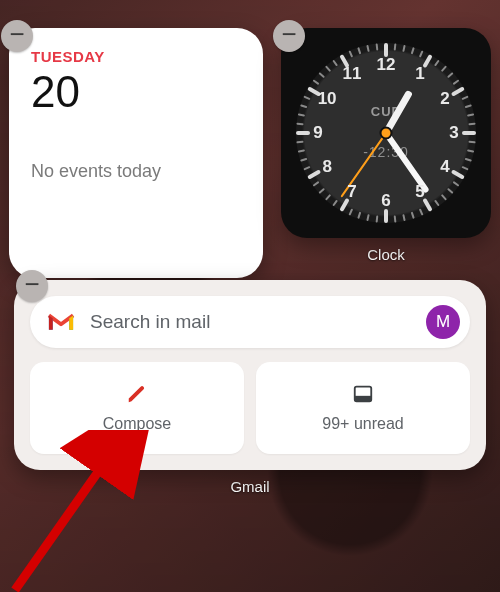 Image resolution: width=500 pixels, height=592 pixels. I want to click on clock-label: Clock, so click(386, 254).